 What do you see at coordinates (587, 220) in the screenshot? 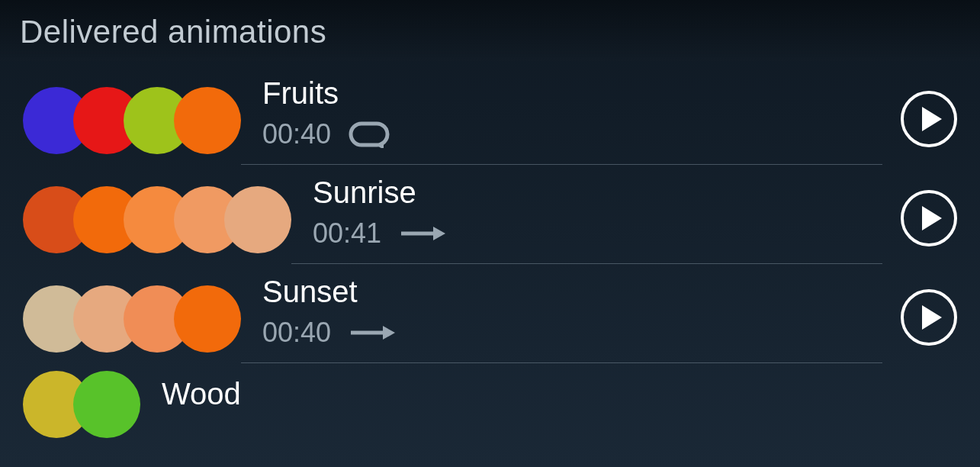
I see `animation-info: Sunrise 00:41` at bounding box center [587, 220].